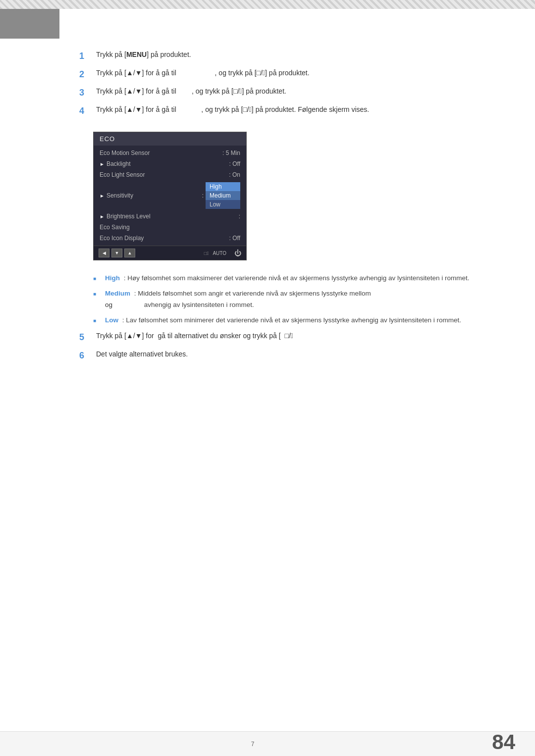 The width and height of the screenshot is (535, 756). Describe the element at coordinates (170, 153) in the screenshot. I see `eco-row-motion-sensor: Eco Motion Sensor : 5 Min` at that location.